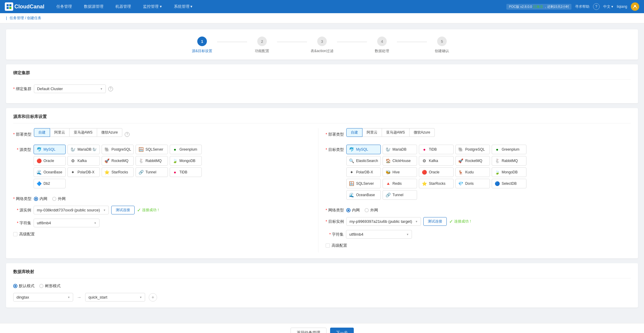  What do you see at coordinates (186, 149) in the screenshot?
I see `source-db-greenplum: ●Greenplum` at bounding box center [186, 149].